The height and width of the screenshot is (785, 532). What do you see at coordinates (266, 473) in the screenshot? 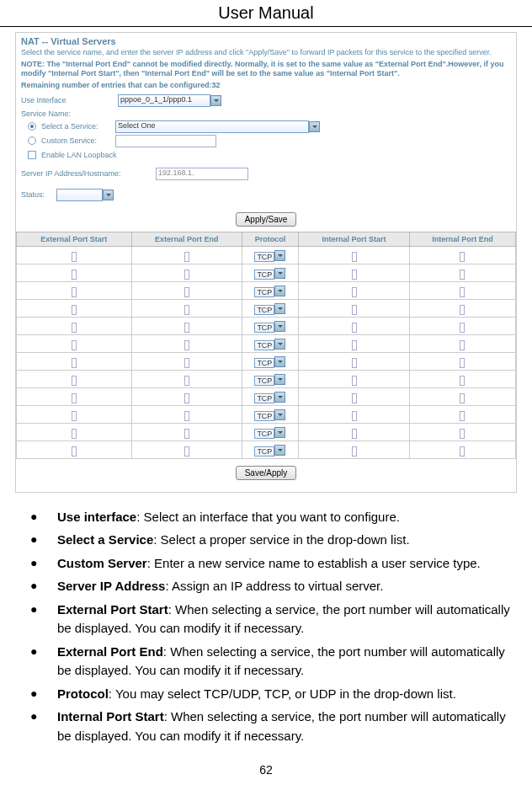
I see `save-apply-button: Save/Apply` at bounding box center [266, 473].